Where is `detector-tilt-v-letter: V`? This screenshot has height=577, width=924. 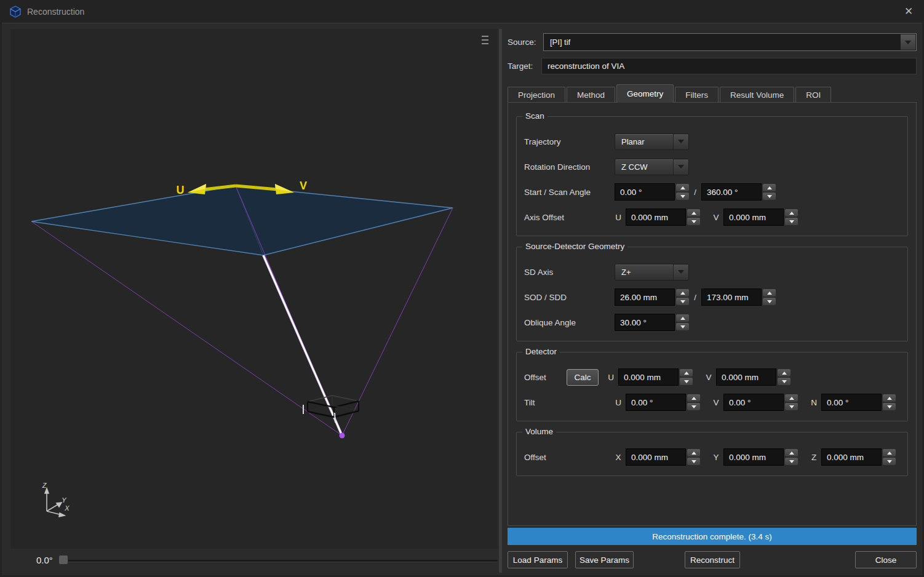 detector-tilt-v-letter: V is located at coordinates (716, 402).